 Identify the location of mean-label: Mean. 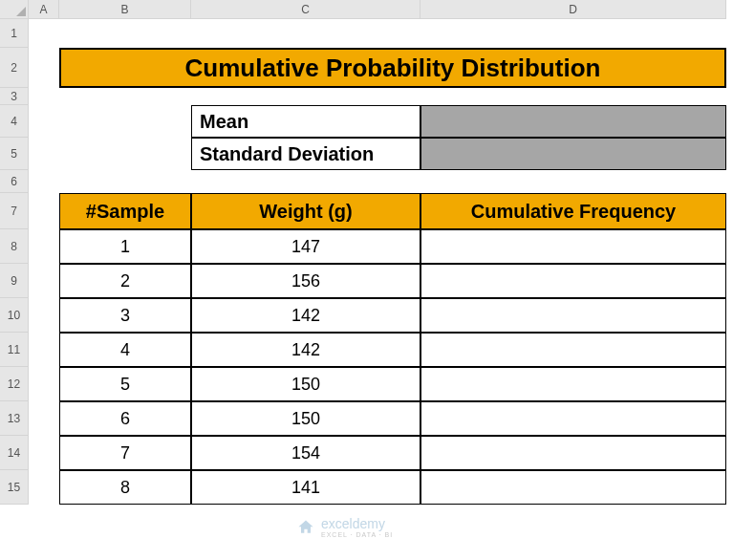
(306, 121).